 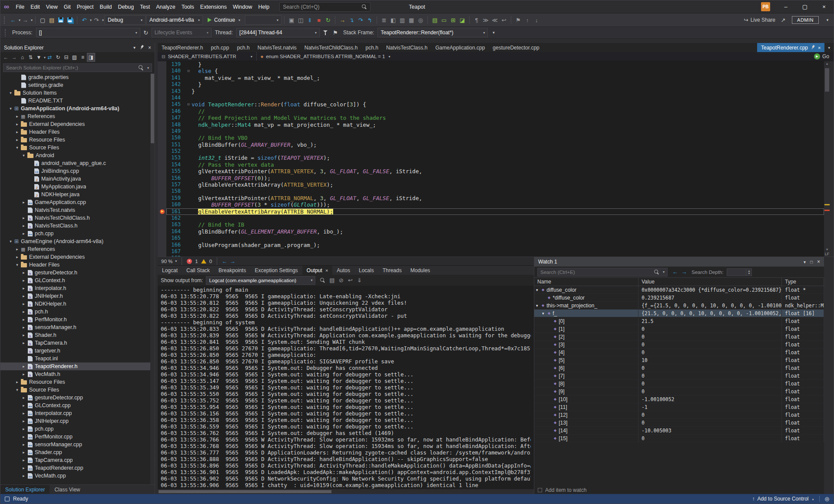 What do you see at coordinates (214, 7) in the screenshot?
I see `menu-extensions: Extensions` at bounding box center [214, 7].